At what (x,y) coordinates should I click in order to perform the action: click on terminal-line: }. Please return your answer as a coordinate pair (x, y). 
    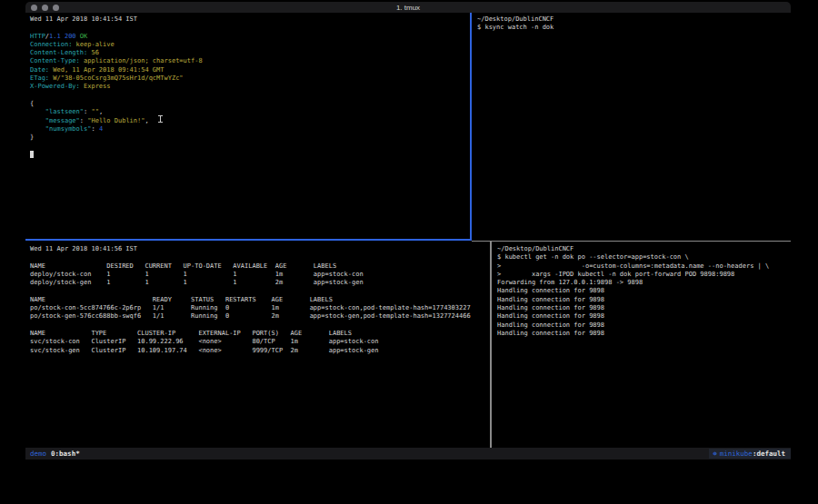
    Looking at the image, I should click on (250, 138).